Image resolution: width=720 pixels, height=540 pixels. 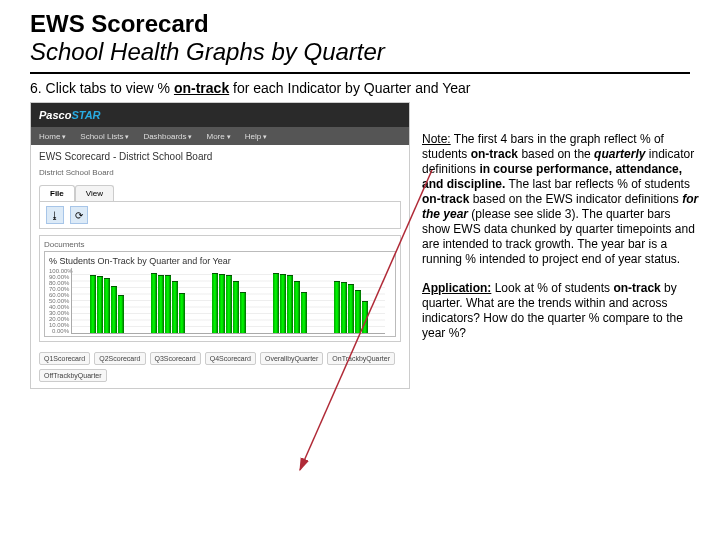 What do you see at coordinates (360, 91) in the screenshot?
I see `instruction-text: 6. Click tabs to view % on-track for eac…` at bounding box center [360, 91].